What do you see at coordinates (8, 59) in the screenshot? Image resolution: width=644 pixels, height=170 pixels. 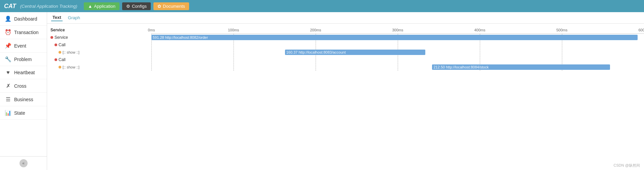 I see `problem-icon: 🔧` at bounding box center [8, 59].